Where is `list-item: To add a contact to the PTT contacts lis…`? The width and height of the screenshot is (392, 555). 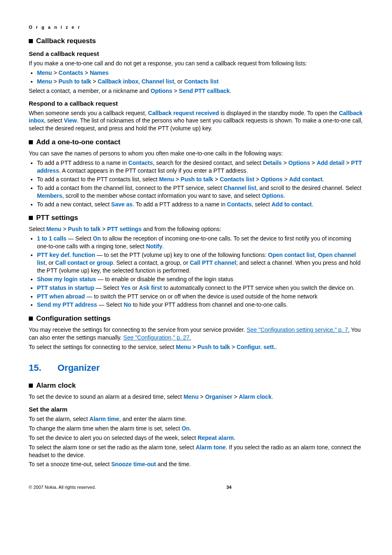 list-item: To add a contact to the PTT contacts lis… is located at coordinates (200, 179).